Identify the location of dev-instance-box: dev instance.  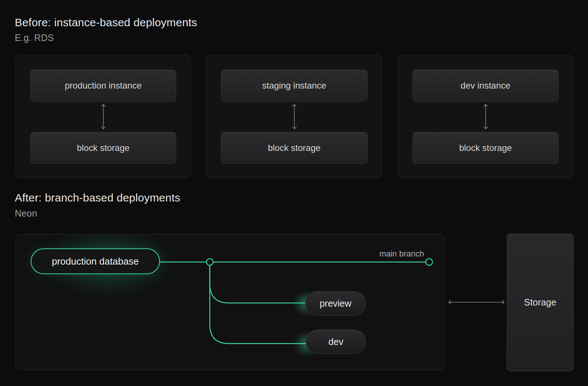
(485, 86).